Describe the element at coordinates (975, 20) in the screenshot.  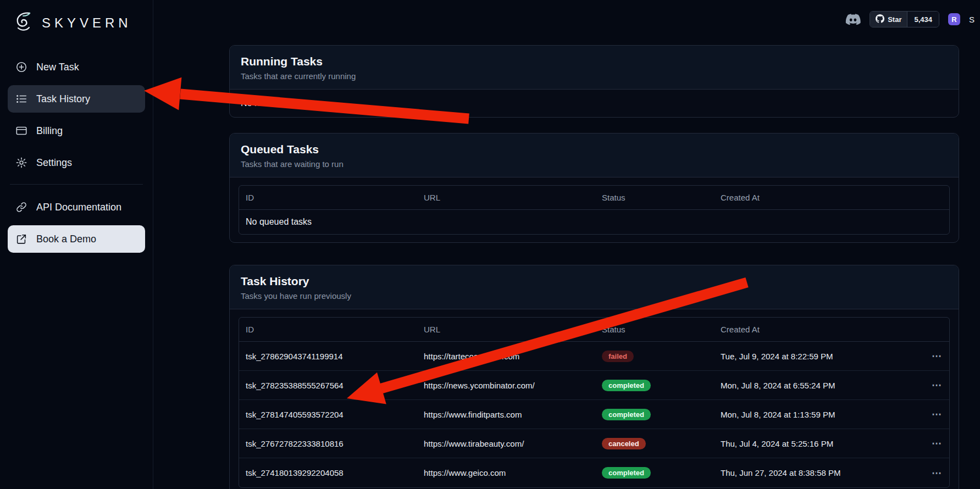
I see `user-name-label: S` at that location.